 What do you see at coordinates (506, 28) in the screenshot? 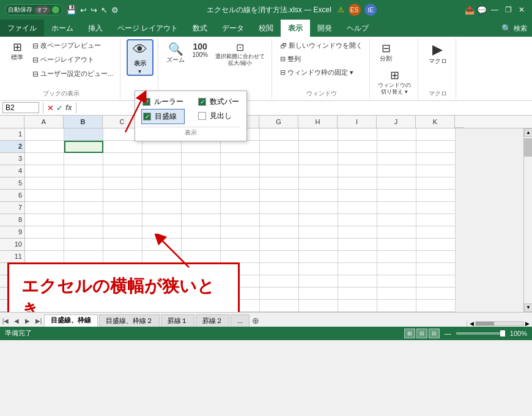
I see `search-icon: 🔍` at bounding box center [506, 28].